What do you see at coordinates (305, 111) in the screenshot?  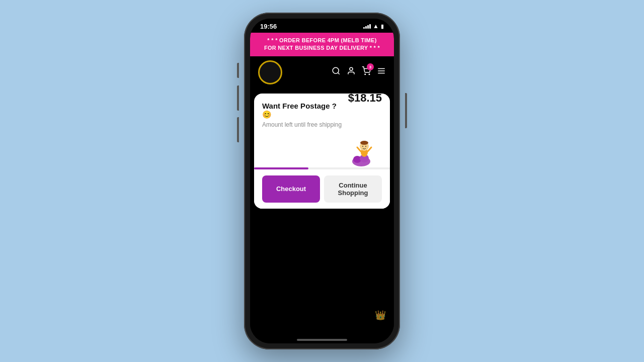 I see `modal-title: Want Free Postage ? 😊` at bounding box center [305, 111].